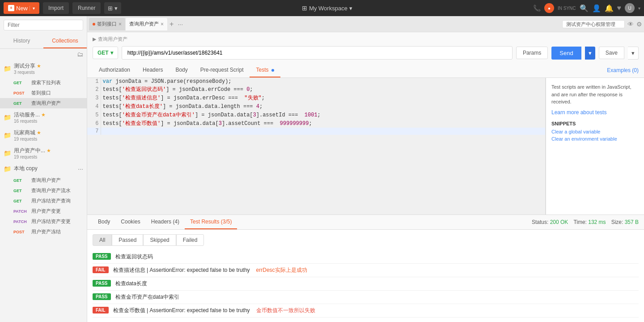 This screenshot has width=644, height=322. I want to click on method-select: GET ▾, so click(106, 53).